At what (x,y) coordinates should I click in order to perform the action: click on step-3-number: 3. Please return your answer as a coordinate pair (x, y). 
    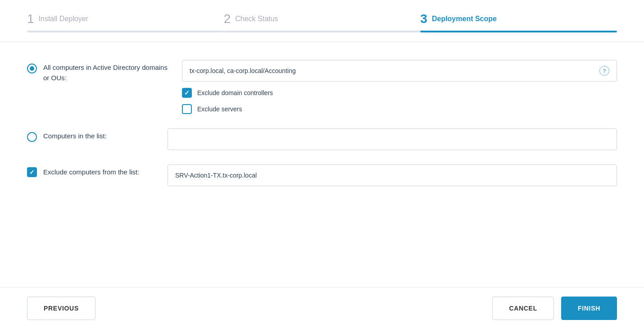
    Looking at the image, I should click on (424, 19).